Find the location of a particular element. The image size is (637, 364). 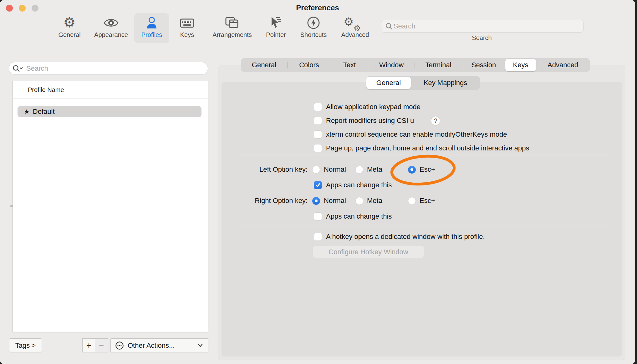

radio-right-esc: Esc+ is located at coordinates (422, 201).